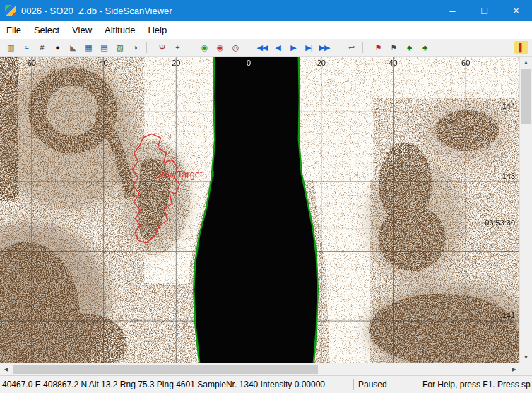 The image size is (532, 393). Describe the element at coordinates (266, 11) in the screenshot. I see `titlebar: 0026 - SO20_Z.db - SideScanViewer – □ ×` at that location.